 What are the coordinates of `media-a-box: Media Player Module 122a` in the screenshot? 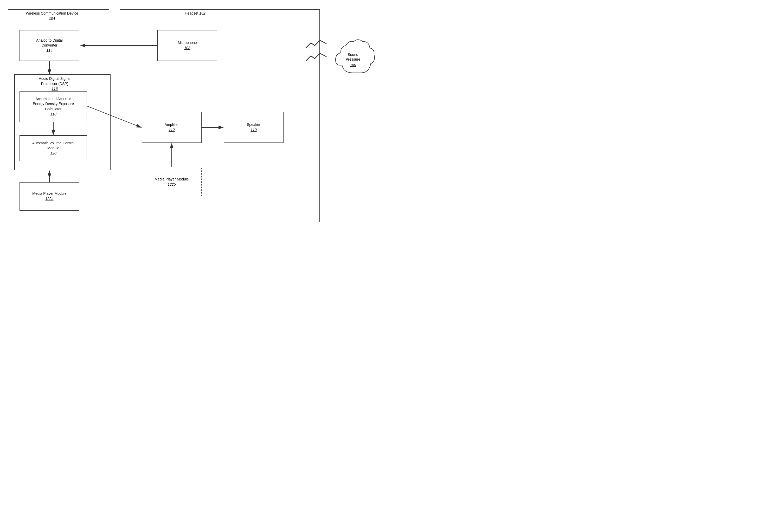 It's located at (49, 196).